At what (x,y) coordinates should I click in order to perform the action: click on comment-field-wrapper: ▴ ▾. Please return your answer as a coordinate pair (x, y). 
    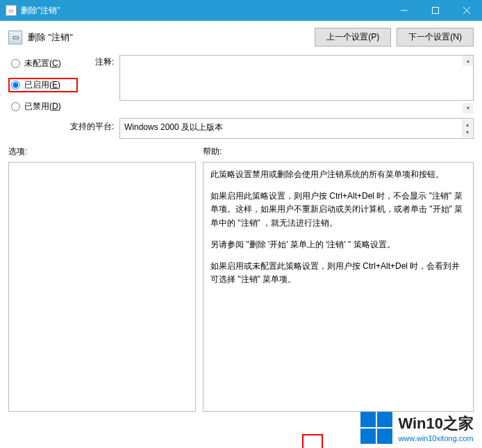
    Looking at the image, I should click on (297, 85).